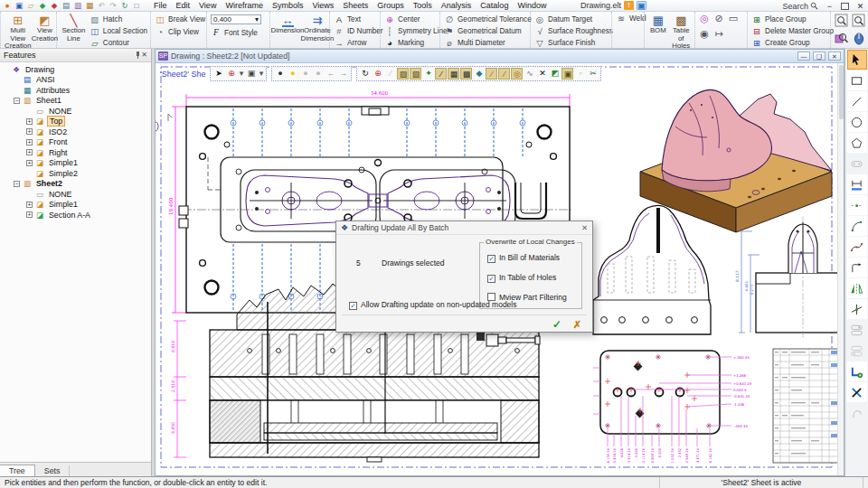 This screenshot has height=488, width=868. Describe the element at coordinates (857, 371) in the screenshot. I see `ucs-tool` at that location.